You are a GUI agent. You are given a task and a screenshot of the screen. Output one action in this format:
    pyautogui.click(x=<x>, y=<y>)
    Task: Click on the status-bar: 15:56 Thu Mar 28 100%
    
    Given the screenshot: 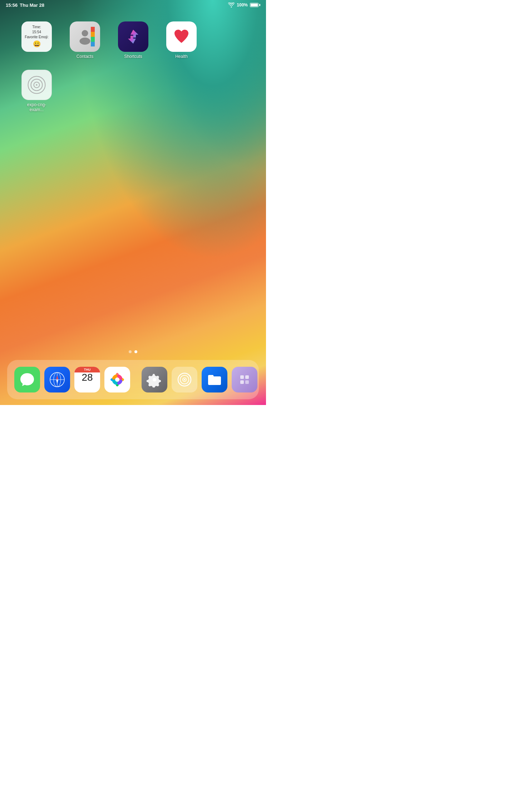 What is the action you would take?
    pyautogui.click(x=133, y=5)
    